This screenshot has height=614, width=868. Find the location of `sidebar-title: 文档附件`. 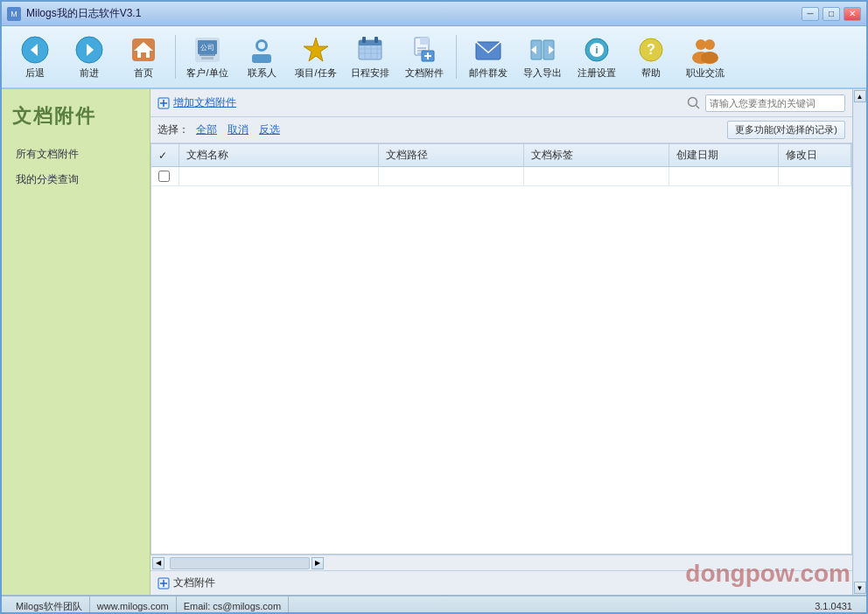

sidebar-title: 文档附件 is located at coordinates (75, 120).